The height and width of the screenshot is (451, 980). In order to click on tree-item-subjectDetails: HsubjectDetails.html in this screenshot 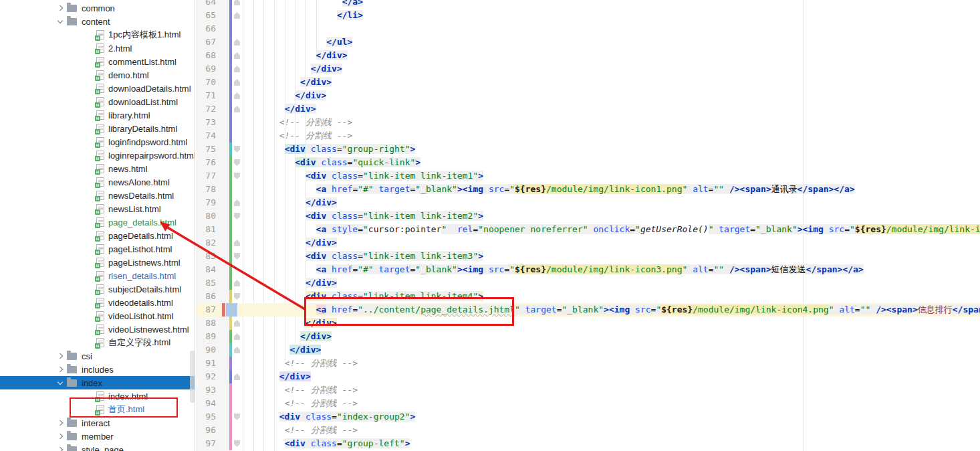, I will do `click(98, 289)`.